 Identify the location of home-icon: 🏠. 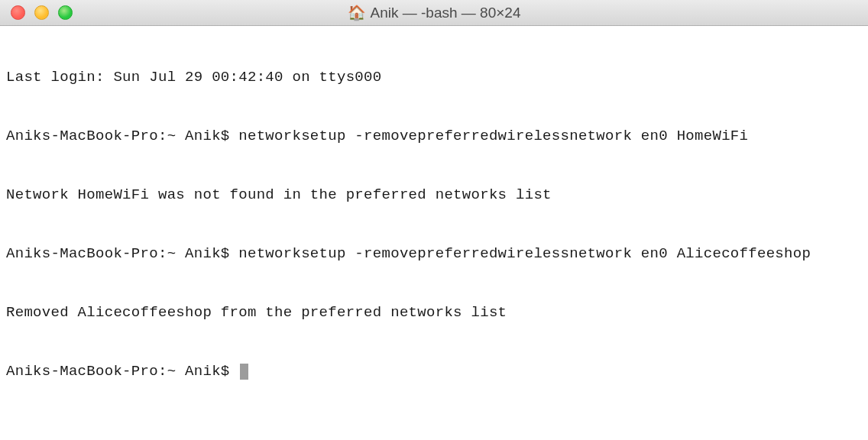
(357, 12).